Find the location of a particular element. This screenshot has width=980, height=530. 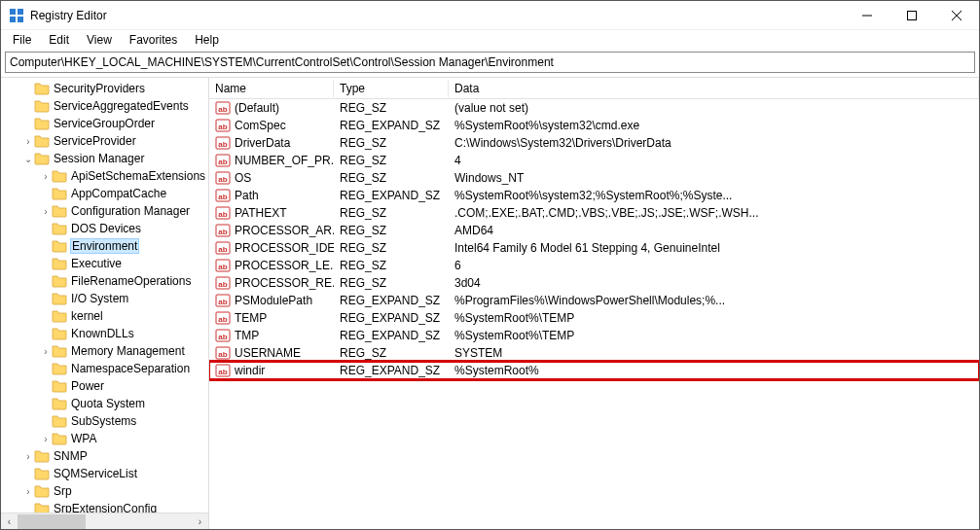

minimize-button is located at coordinates (867, 16).